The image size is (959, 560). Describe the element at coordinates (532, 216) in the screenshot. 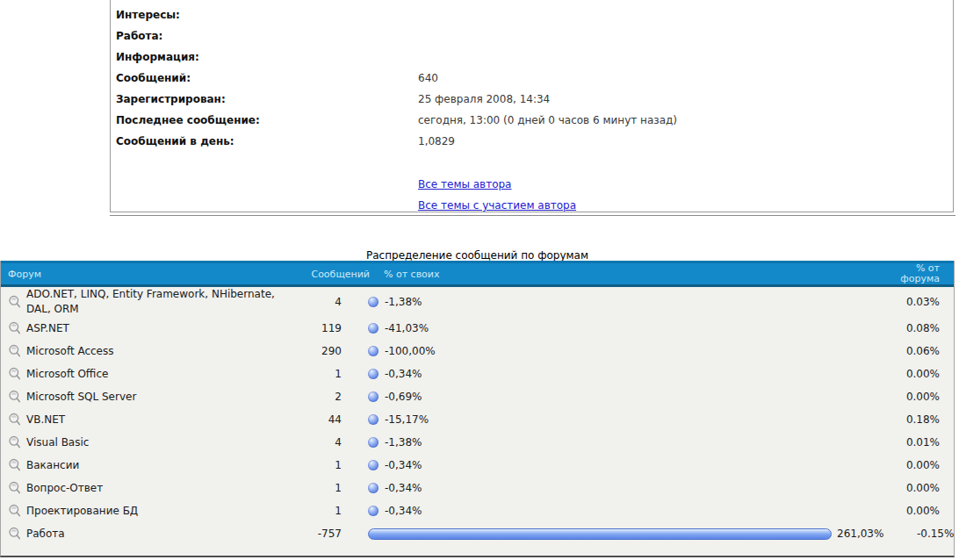

I see `profile-panel-underline` at that location.